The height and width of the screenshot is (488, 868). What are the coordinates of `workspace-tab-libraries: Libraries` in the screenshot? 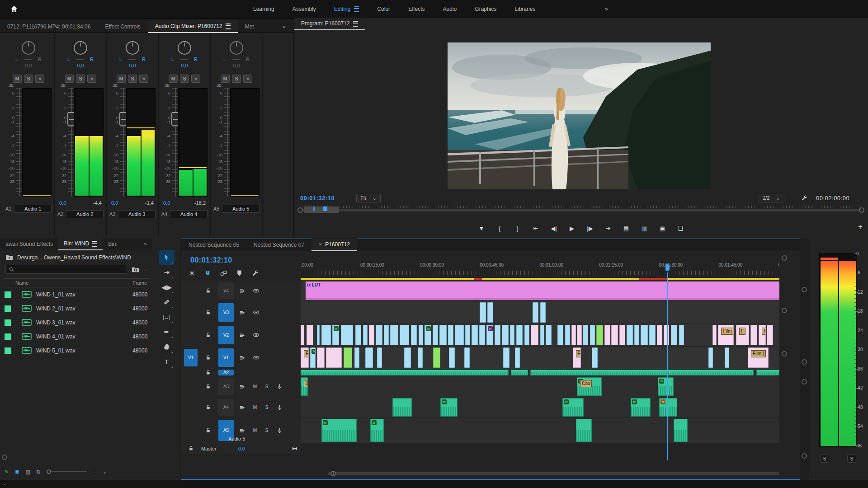 It's located at (525, 9).